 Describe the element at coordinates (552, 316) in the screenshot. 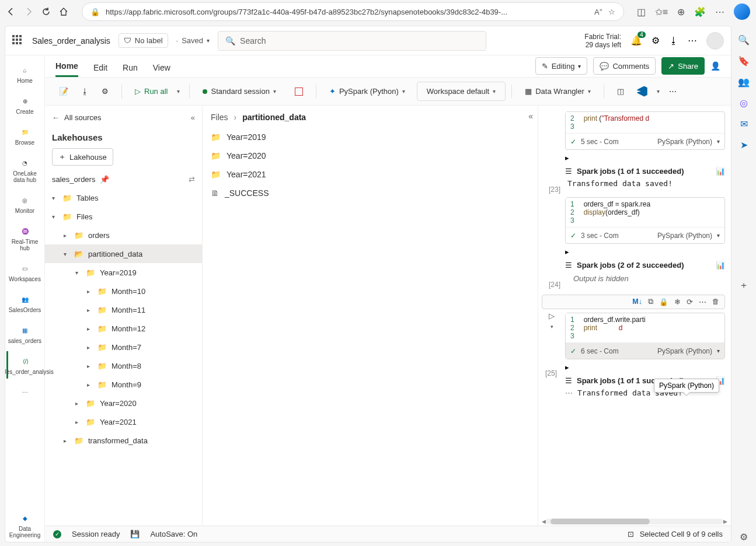

I see `run-cell-button: ▷` at that location.